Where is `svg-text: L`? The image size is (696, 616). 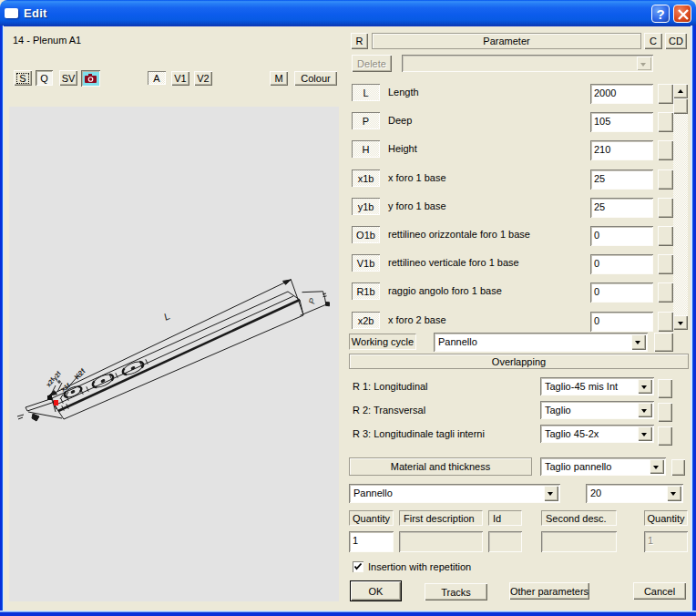 svg-text: L is located at coordinates (168, 315).